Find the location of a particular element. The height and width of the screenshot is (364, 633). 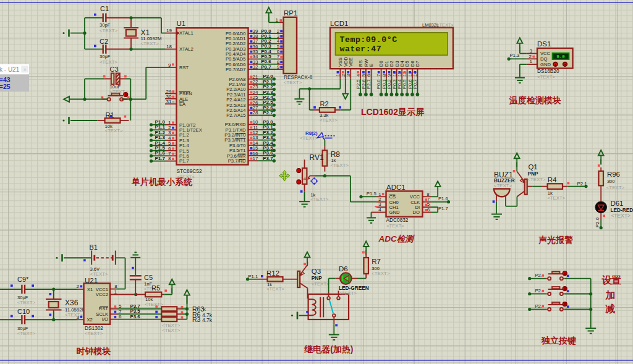

svg-text: RW is located at coordinates (366, 63).